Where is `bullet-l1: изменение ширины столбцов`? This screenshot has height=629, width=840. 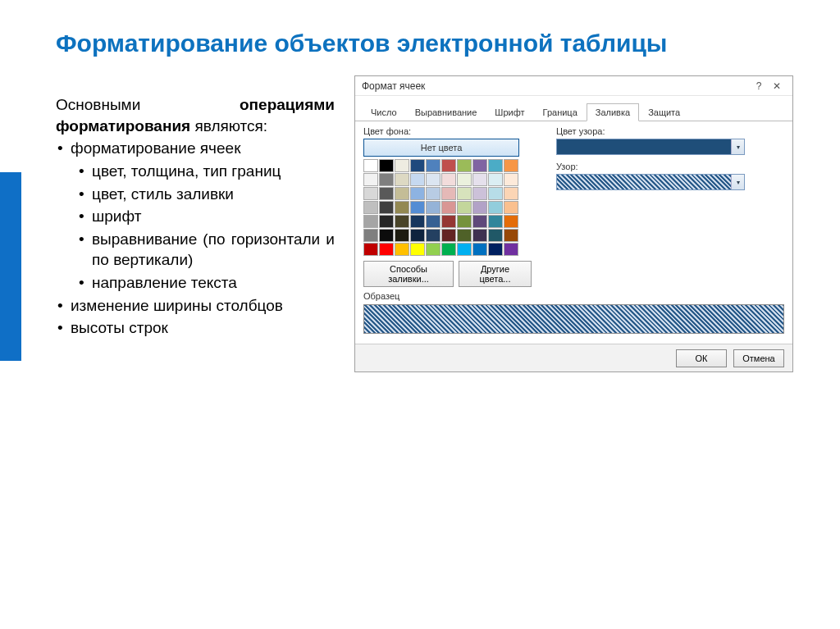
bullet-l1: изменение ширины столбцов is located at coordinates (195, 306).